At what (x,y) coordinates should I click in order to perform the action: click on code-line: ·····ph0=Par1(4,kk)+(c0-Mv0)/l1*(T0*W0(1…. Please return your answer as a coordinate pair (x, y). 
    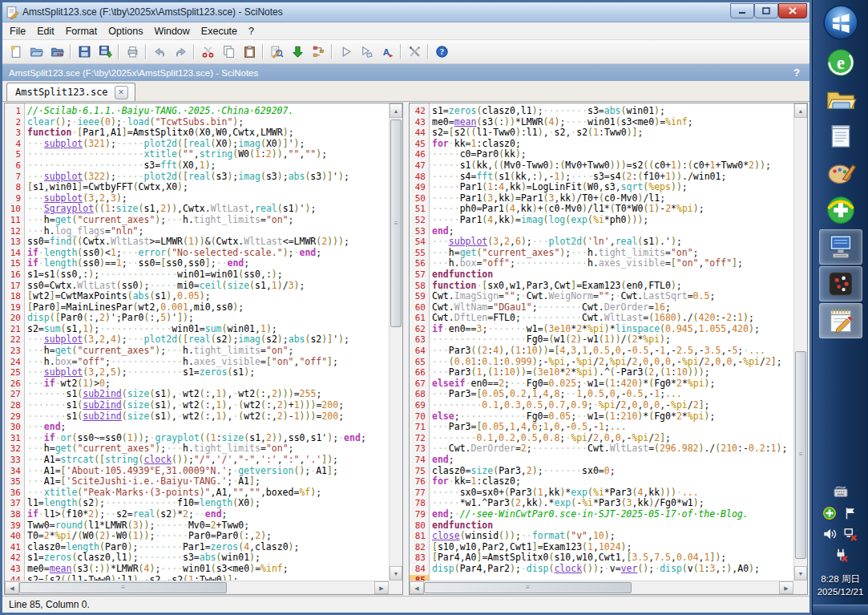
    Looking at the image, I should click on (612, 209).